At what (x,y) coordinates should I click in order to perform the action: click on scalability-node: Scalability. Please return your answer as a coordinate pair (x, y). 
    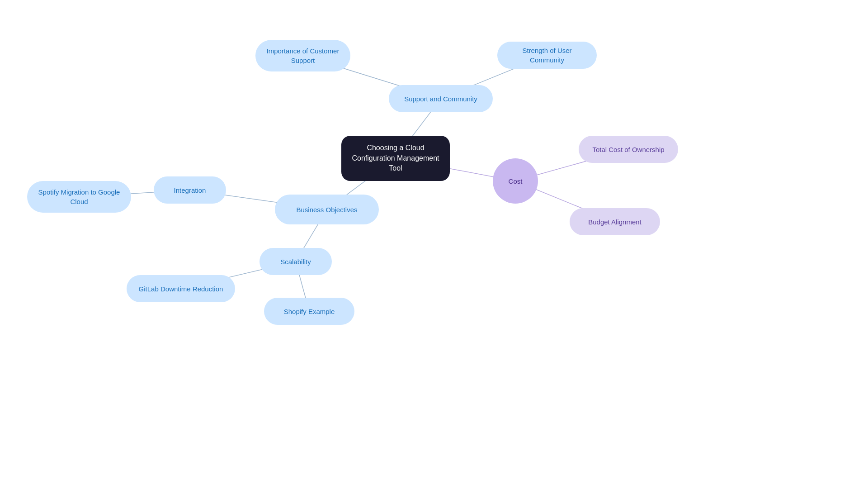
    Looking at the image, I should click on (296, 262).